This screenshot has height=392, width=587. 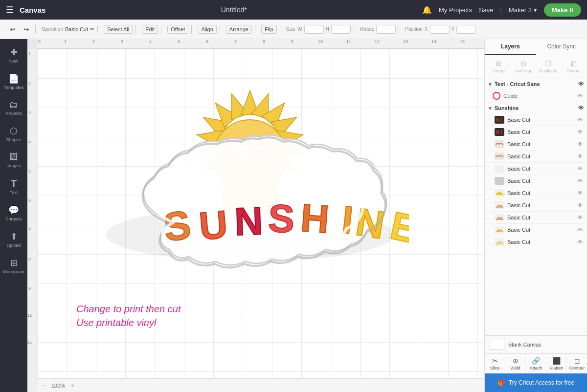 What do you see at coordinates (150, 29) in the screenshot?
I see `edit-button: Edit` at bounding box center [150, 29].